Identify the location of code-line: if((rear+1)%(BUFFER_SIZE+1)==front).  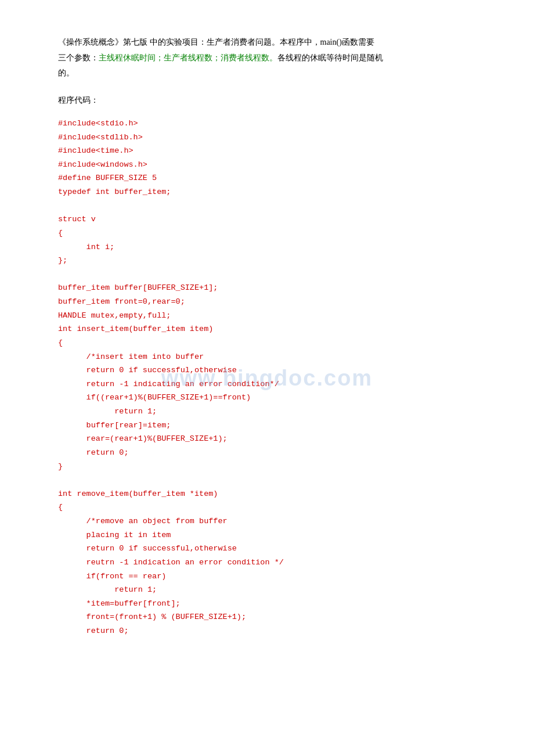
(273, 398).